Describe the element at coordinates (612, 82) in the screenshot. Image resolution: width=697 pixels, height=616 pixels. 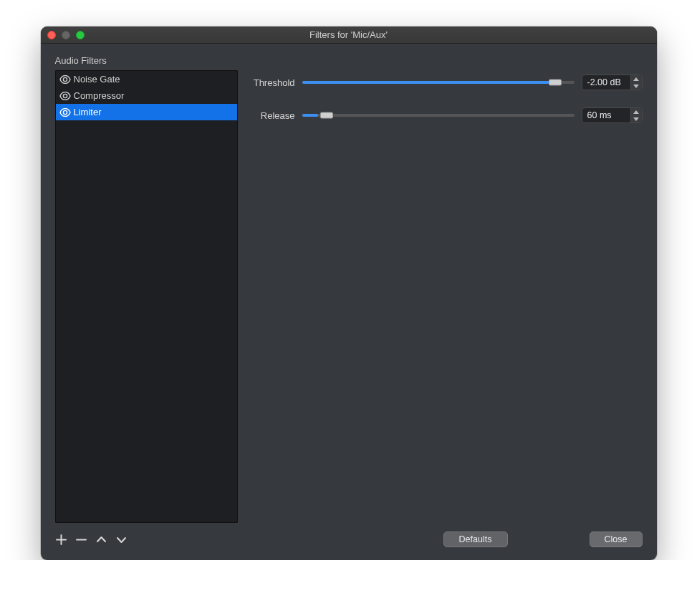
I see `threshold-spinbox: -2.00 dB` at that location.